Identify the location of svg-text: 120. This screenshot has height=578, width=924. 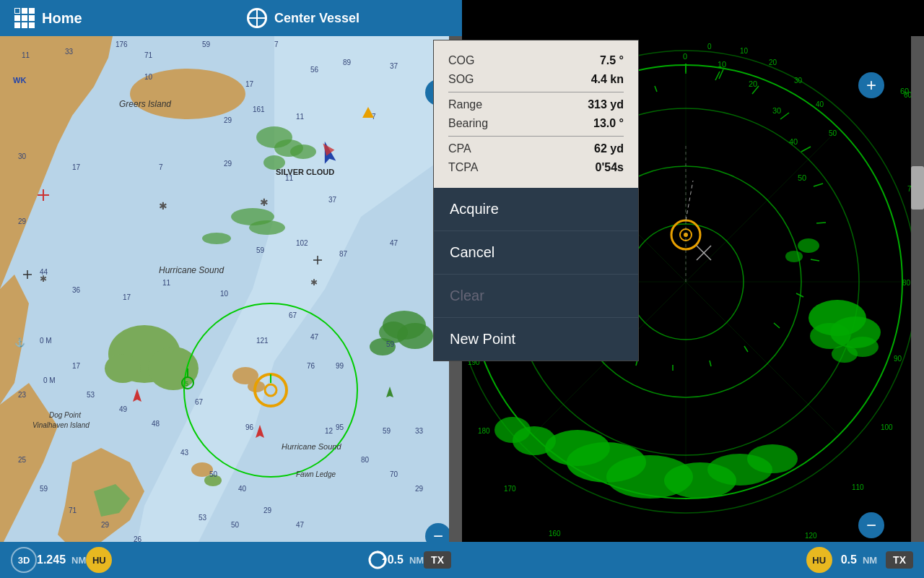
(811, 536).